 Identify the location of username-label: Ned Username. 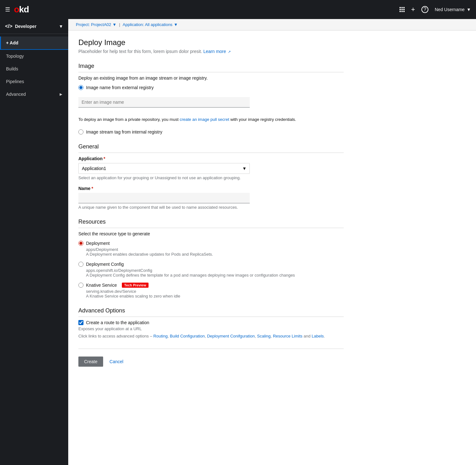
(450, 10).